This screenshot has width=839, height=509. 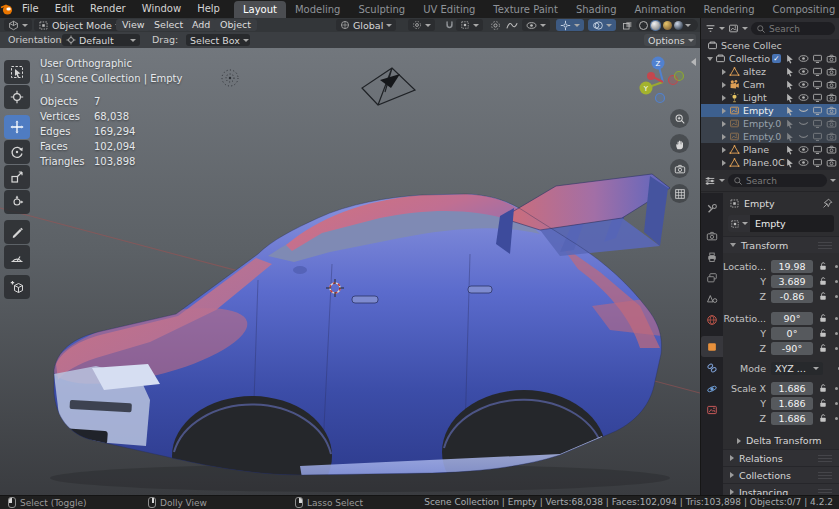 I want to click on tab-physics, so click(x=712, y=388).